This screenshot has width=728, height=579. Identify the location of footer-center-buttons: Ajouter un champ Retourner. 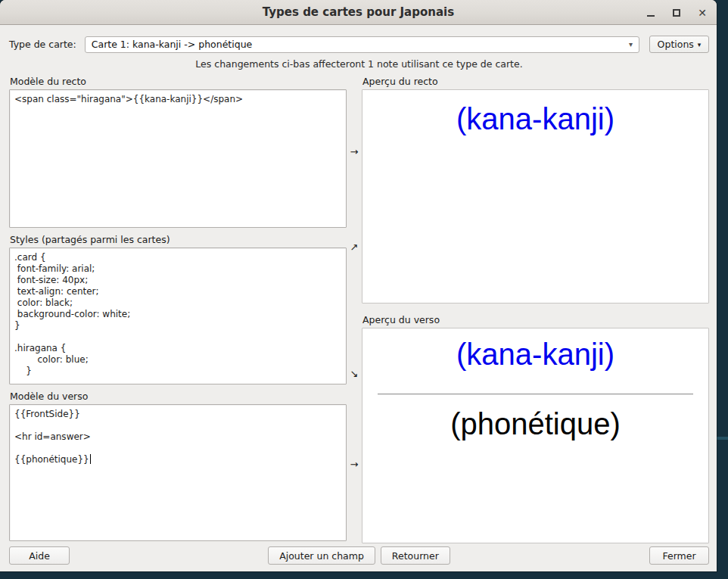
(359, 556).